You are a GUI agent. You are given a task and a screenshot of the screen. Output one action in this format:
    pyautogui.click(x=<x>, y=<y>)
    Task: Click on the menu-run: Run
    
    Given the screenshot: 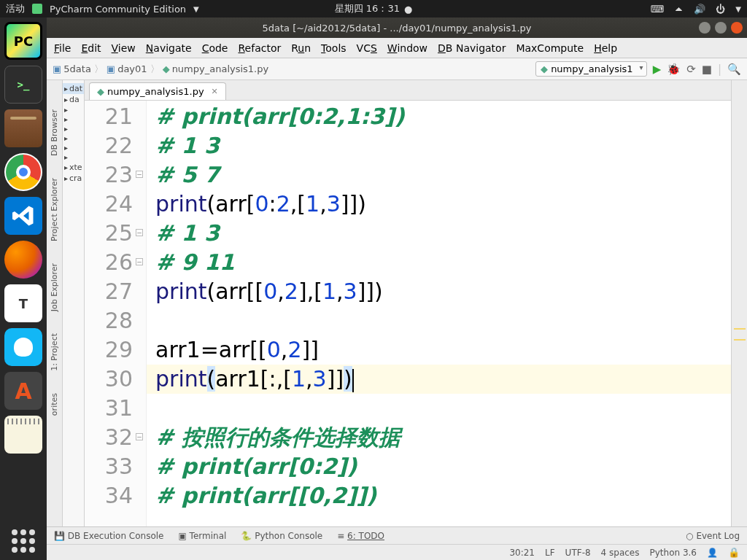 What is the action you would take?
    pyautogui.click(x=301, y=48)
    